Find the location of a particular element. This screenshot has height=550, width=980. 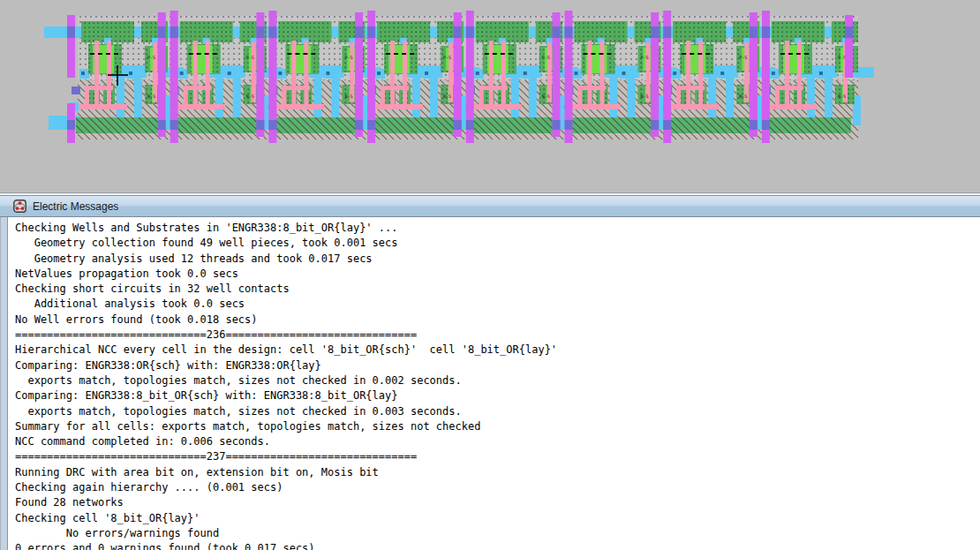

messages-titlebar: Electric Messages is located at coordinates (490, 207).